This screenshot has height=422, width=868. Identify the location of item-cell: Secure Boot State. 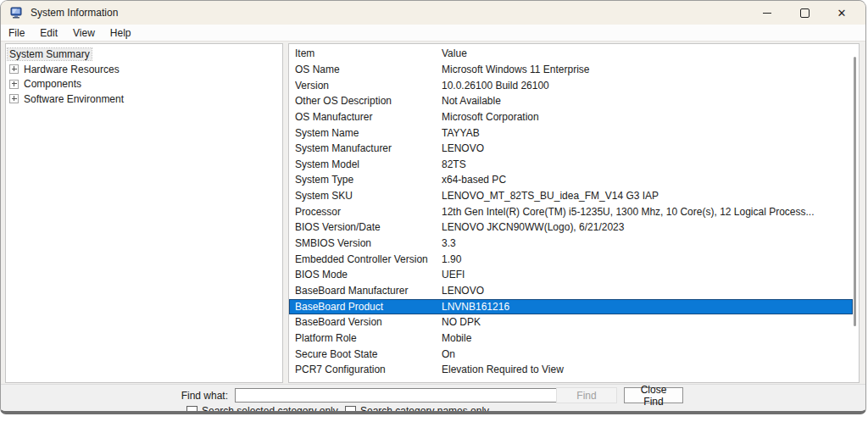
(366, 354).